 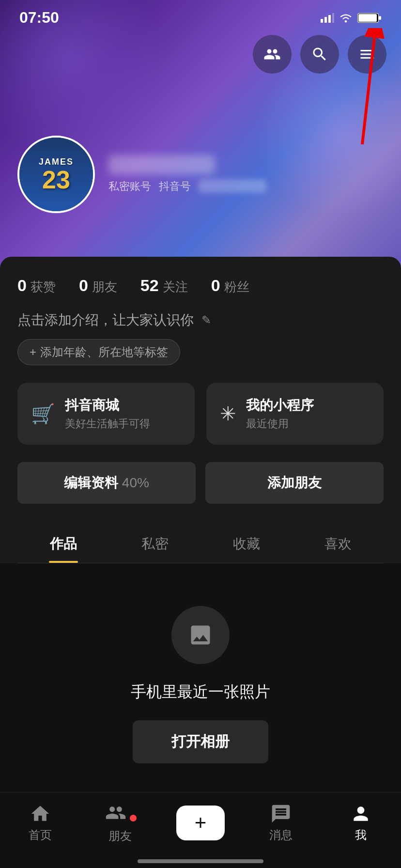 I want to click on bio-placeholder: 点击添加介绍，让大家认识你, so click(x=106, y=320).